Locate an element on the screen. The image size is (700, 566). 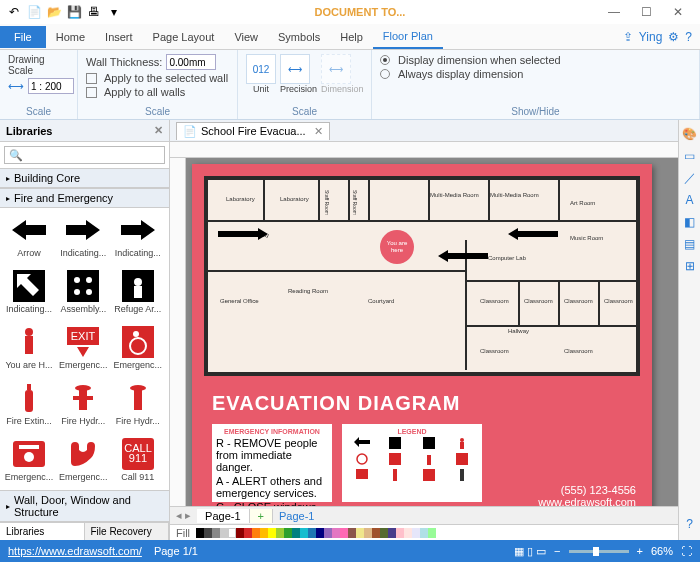
drawing-scale-input is located at coordinates (51, 86).